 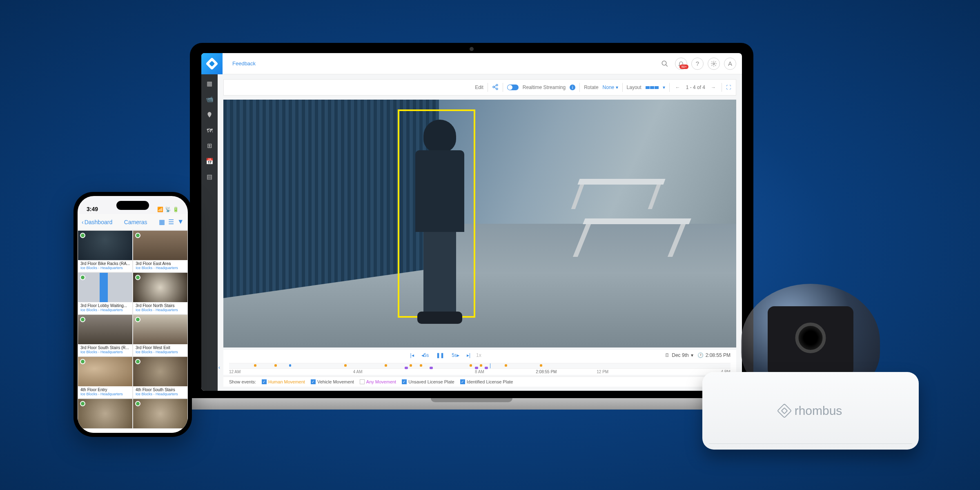 What do you see at coordinates (572, 87) in the screenshot?
I see `info-icon: i` at bounding box center [572, 87].